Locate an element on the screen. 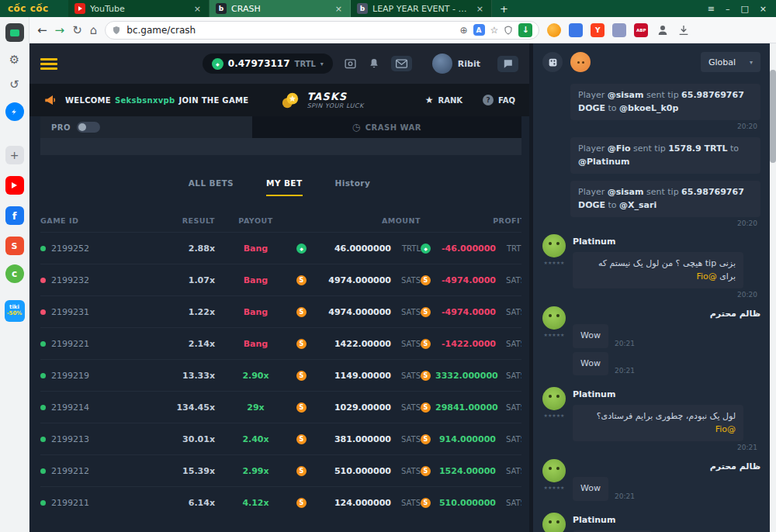 This screenshot has width=776, height=532. maximize-button: □ is located at coordinates (744, 9).